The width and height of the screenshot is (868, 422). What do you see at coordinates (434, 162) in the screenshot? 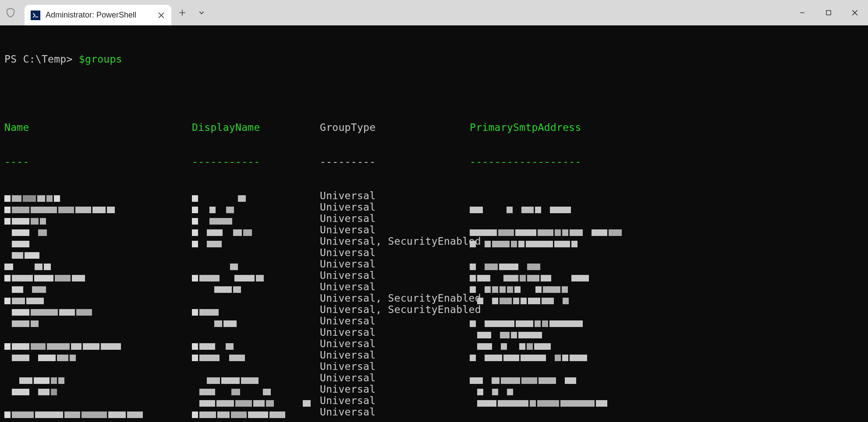
I see `table-underline: ----------------------------------------…` at bounding box center [434, 162].